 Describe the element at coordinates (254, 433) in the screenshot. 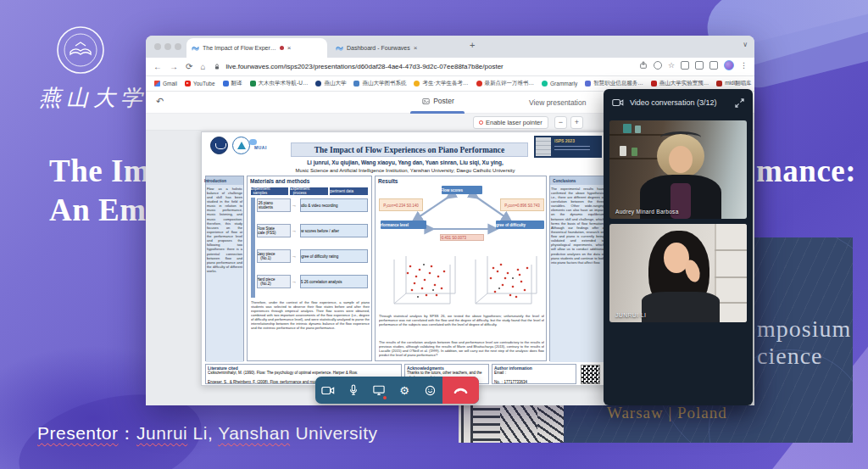

I see `presenter-affiliation-first: Yanshan` at that location.